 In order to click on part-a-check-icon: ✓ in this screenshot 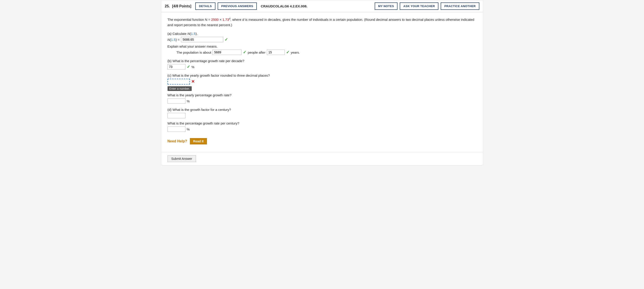, I will do `click(226, 39)`.